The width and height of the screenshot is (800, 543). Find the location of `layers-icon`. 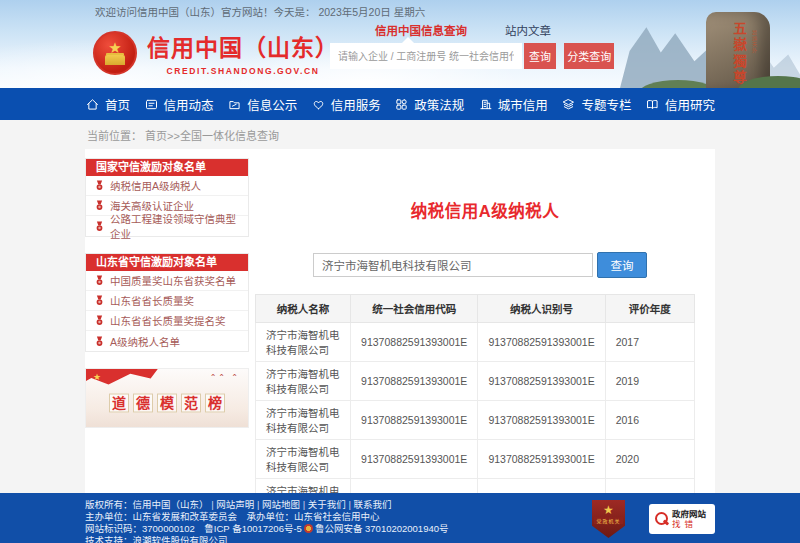

layers-icon is located at coordinates (568, 104).